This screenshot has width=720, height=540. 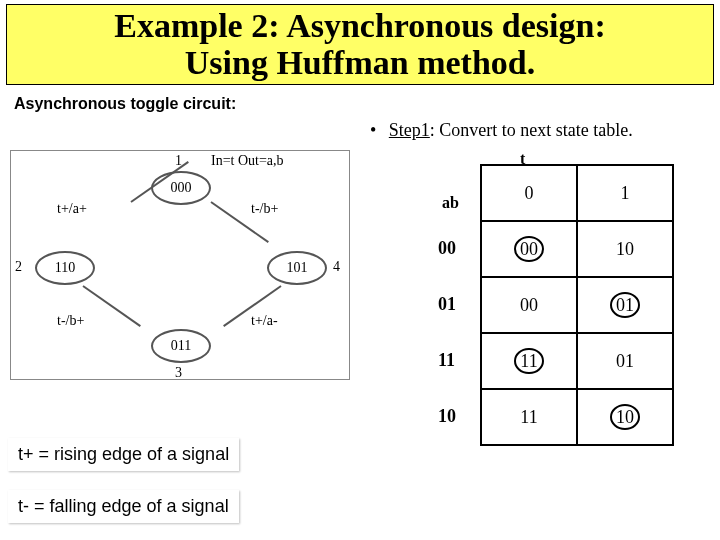 I want to click on state-000: 000, so click(x=181, y=188).